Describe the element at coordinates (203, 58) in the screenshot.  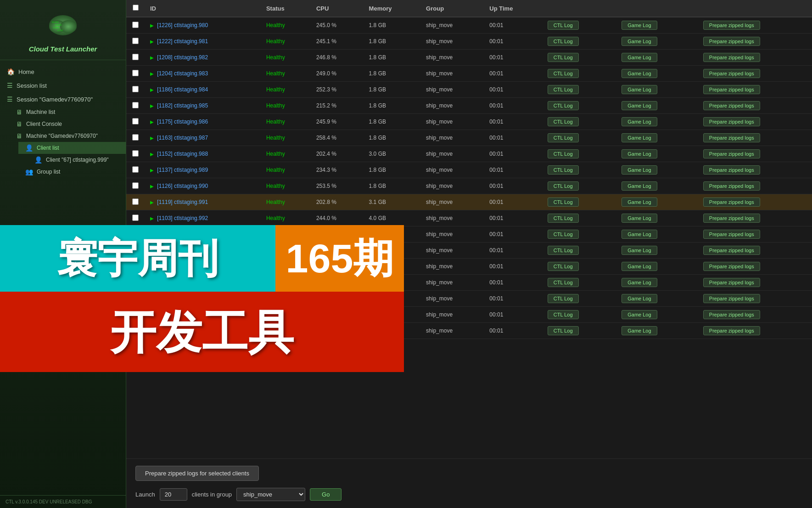
I see `row-id: ▶ [1208] ctlstaging.982` at that location.